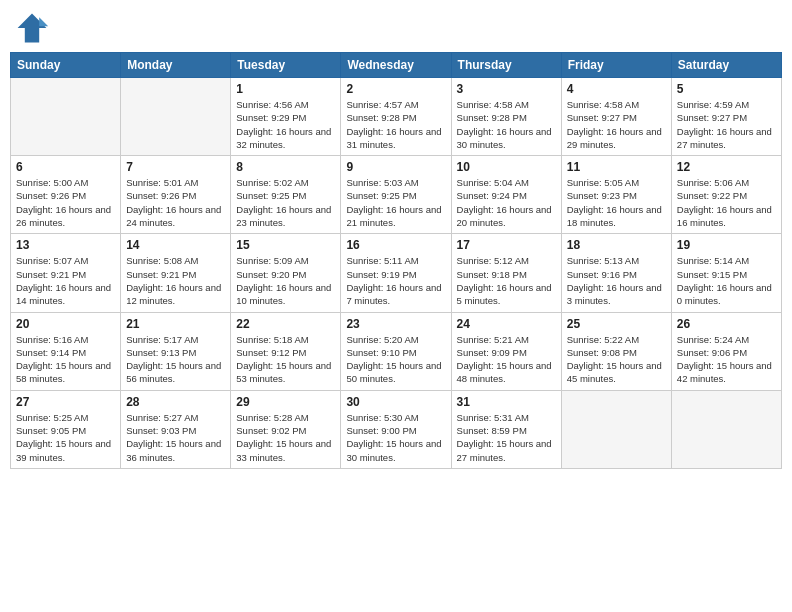 The image size is (792, 612). I want to click on calendar-cell: 18Sunrise: 5:13 AMSunset: 9:16 PMDayligh…, so click(616, 273).